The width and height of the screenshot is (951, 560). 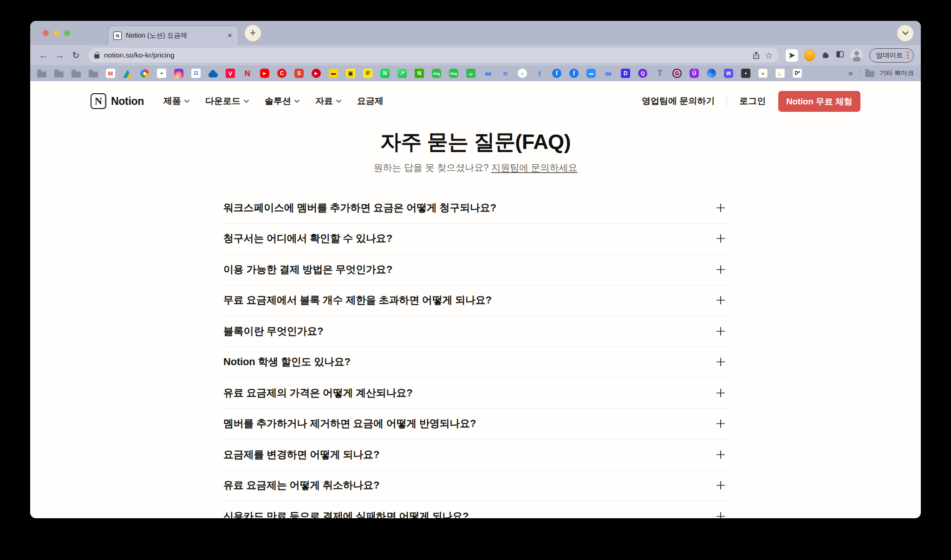 I want to click on naver-square-icon: N, so click(x=419, y=73).